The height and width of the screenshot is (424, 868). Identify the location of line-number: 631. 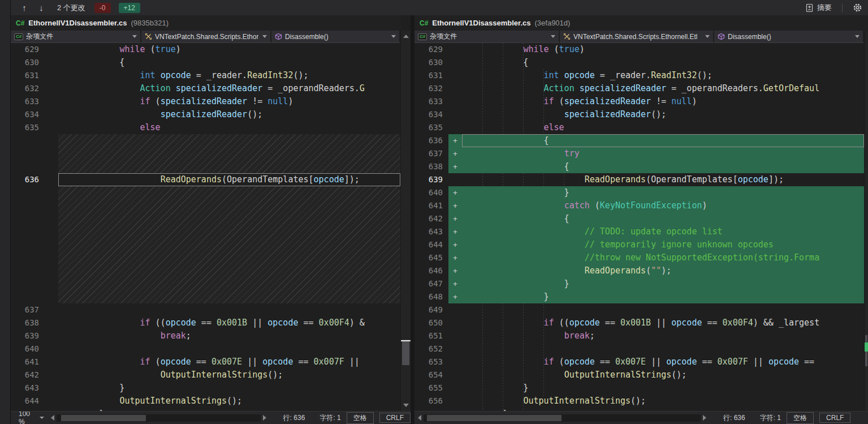
(431, 76).